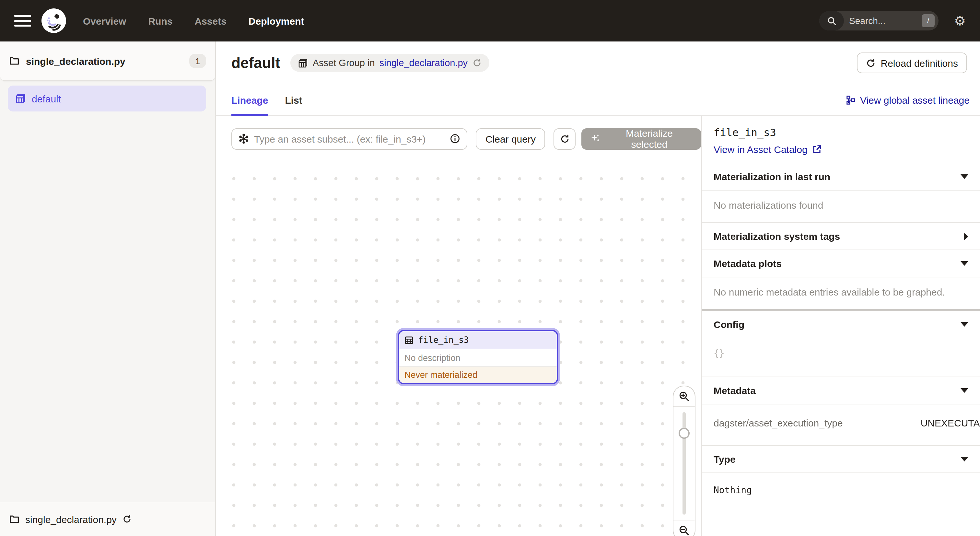 This screenshot has width=980, height=536. I want to click on section-title: Materialization system tags, so click(777, 236).